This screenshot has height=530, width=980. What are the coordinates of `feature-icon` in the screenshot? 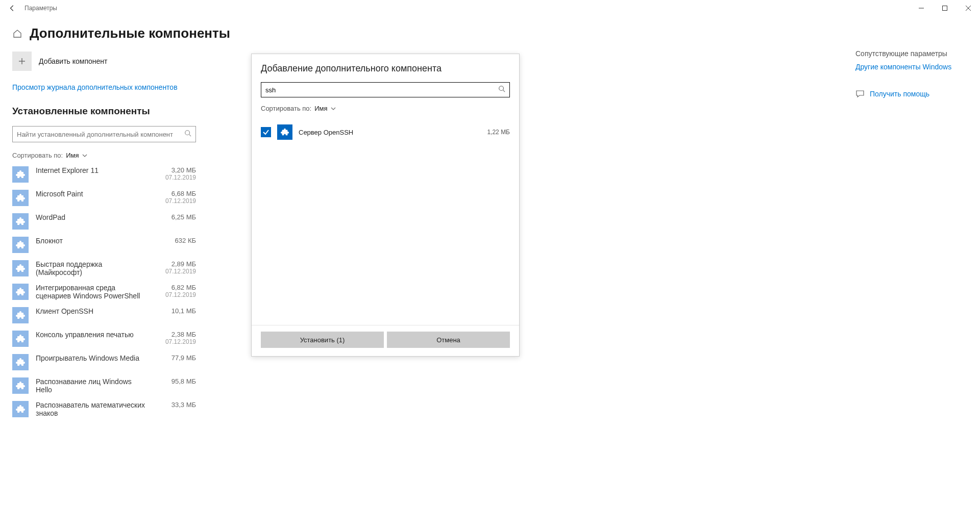 It's located at (285, 132).